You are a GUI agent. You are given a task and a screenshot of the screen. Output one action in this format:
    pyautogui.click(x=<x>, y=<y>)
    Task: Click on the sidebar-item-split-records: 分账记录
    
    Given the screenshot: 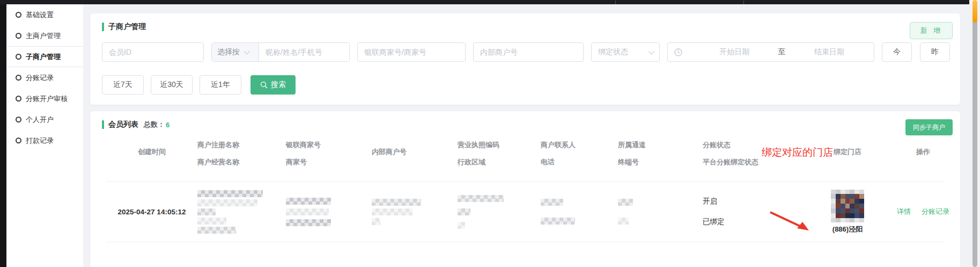 What is the action you would take?
    pyautogui.click(x=45, y=77)
    